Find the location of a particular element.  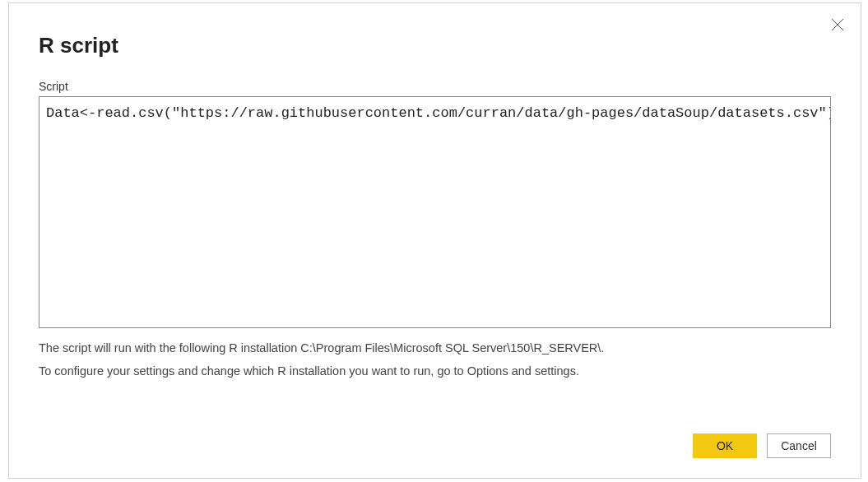

script-label: Script is located at coordinates (434, 86).